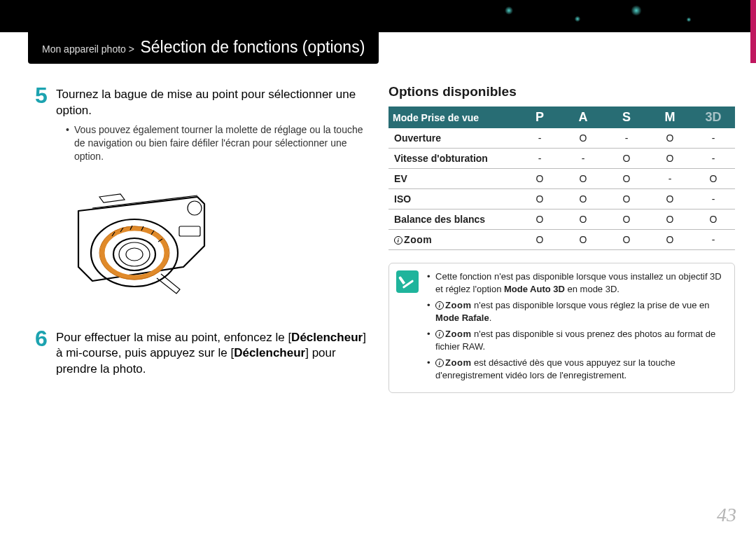 The image size is (756, 536). What do you see at coordinates (727, 515) in the screenshot?
I see `page-number: 43` at bounding box center [727, 515].